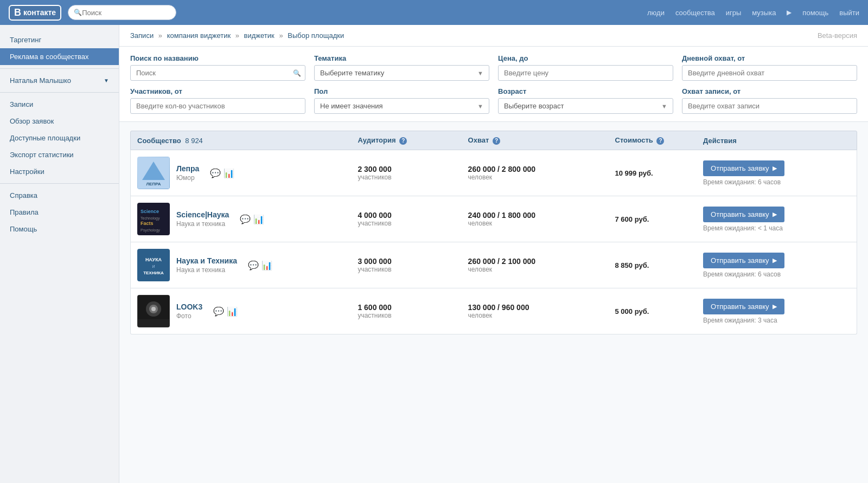 The image size is (868, 483). Describe the element at coordinates (401, 106) in the screenshot. I see `filter-gender-select: Не имеет значения ▼` at that location.